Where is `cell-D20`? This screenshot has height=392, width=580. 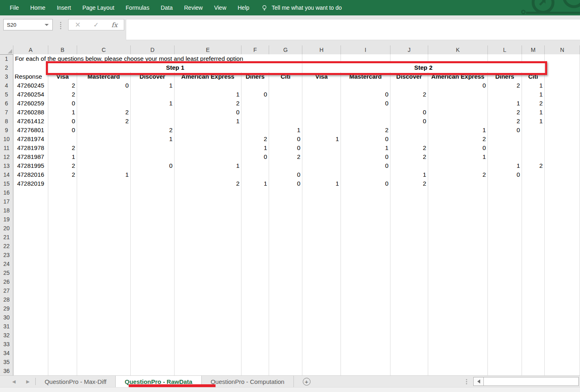
cell-D20 is located at coordinates (153, 229).